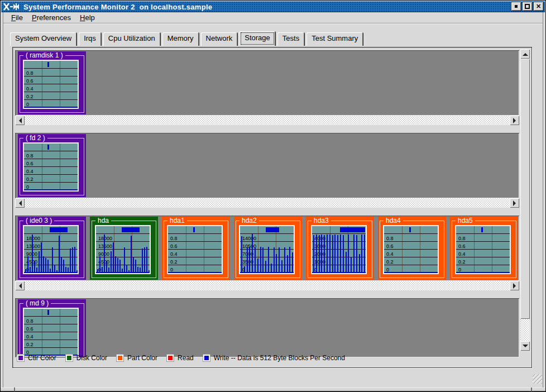 The width and height of the screenshot is (546, 392). Describe the element at coordinates (412, 248) in the screenshot. I see `chart-frame-hda4: hda40.80.60.40.20` at that location.